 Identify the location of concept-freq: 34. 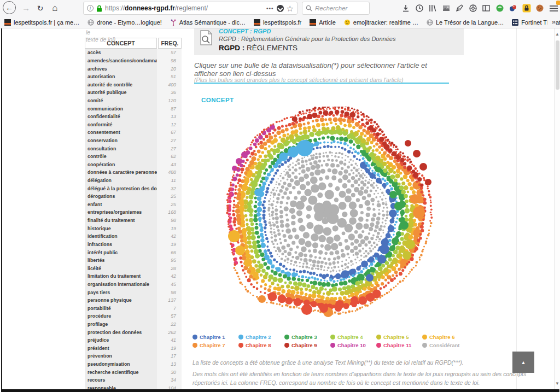
(170, 381).